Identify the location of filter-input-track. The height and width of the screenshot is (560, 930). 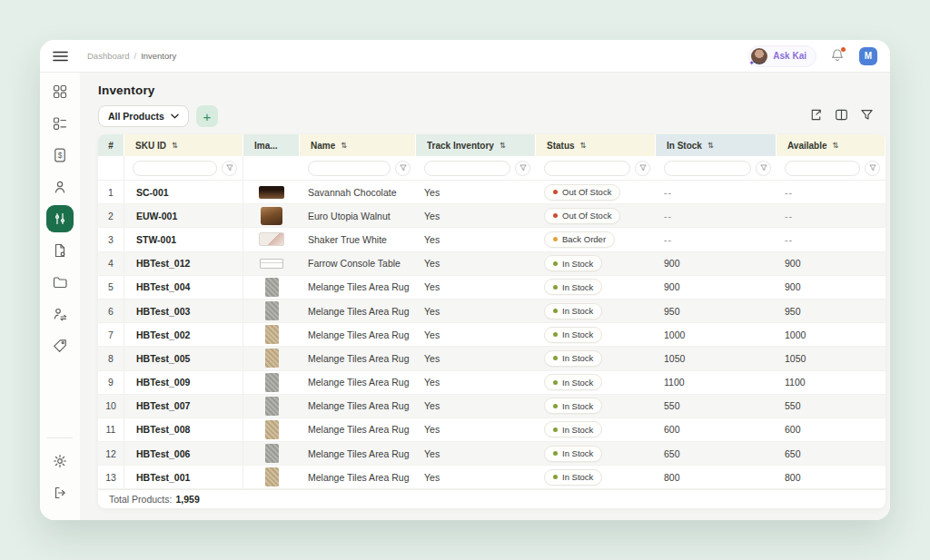
(467, 169).